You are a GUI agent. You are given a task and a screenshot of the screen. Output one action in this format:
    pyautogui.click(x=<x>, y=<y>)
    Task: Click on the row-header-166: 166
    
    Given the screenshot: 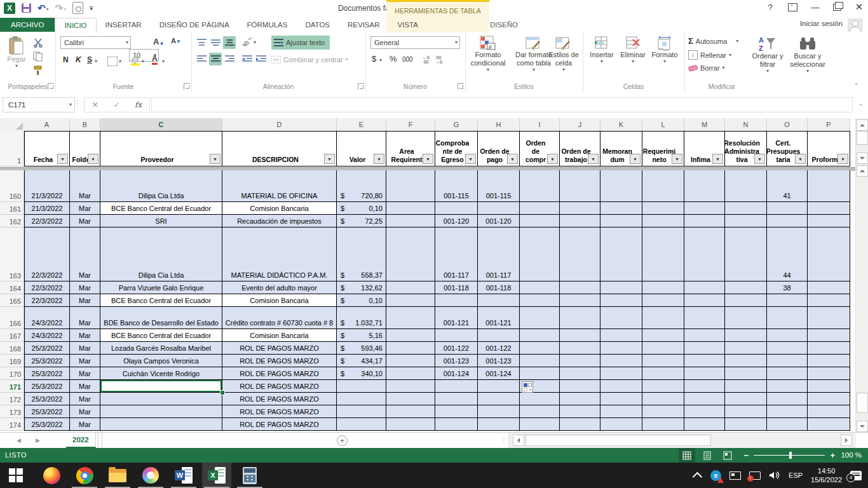 What is the action you would take?
    pyautogui.click(x=12, y=318)
    